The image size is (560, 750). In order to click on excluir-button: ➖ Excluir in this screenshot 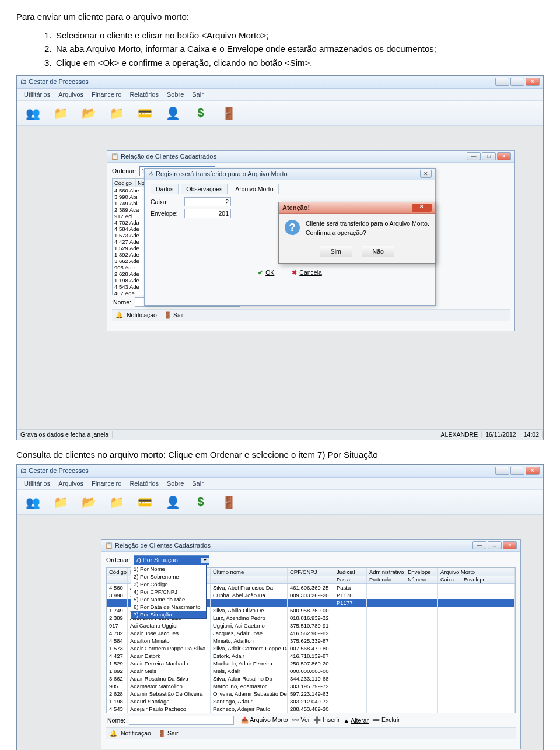, I will do `click(386, 720)`.